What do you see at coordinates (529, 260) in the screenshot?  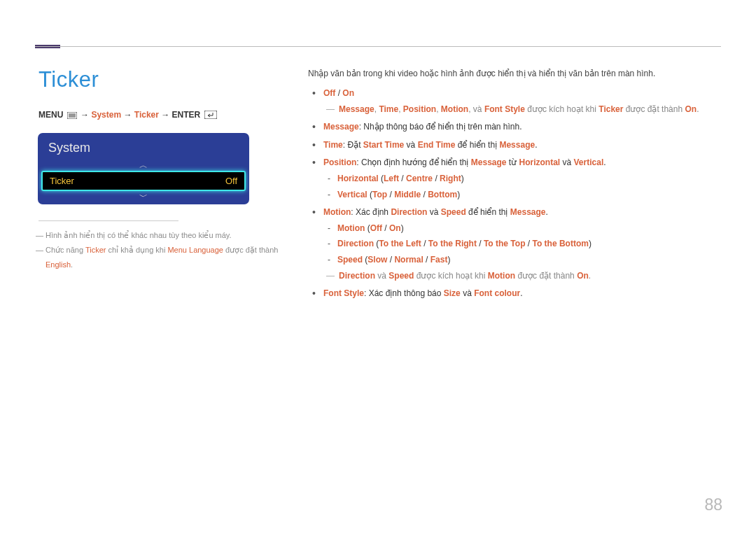 I see `opt-motion-speed: Speed (Slow / Normal / Fast)` at bounding box center [529, 260].